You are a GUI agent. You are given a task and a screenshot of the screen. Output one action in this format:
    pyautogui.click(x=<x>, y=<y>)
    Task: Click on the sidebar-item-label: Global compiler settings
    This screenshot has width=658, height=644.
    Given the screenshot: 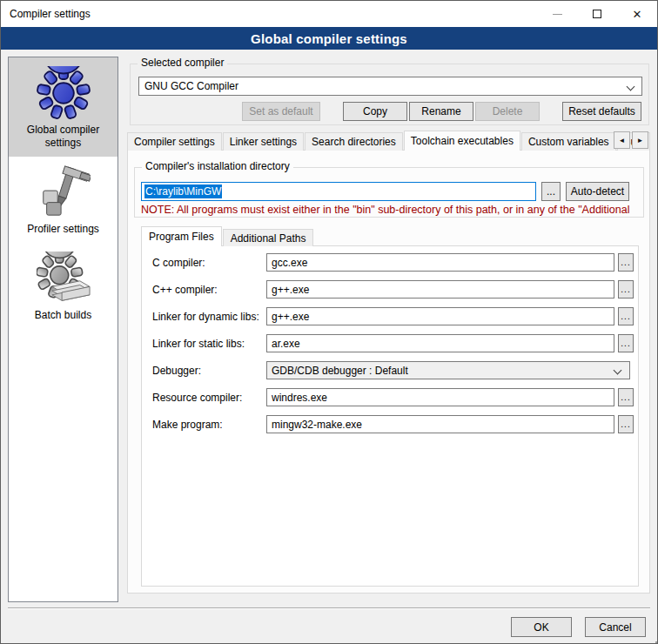 What is the action you would take?
    pyautogui.click(x=63, y=137)
    